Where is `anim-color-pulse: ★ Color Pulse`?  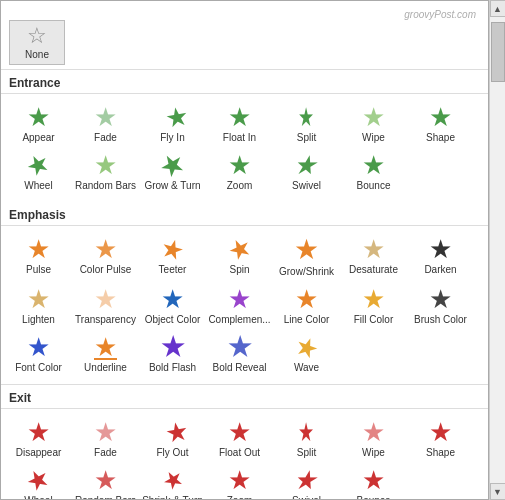
anim-color-pulse: ★ Color Pulse is located at coordinates (106, 257).